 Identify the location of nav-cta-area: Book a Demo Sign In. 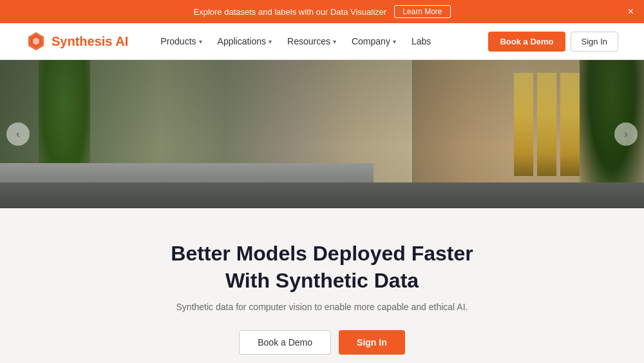
(553, 41).